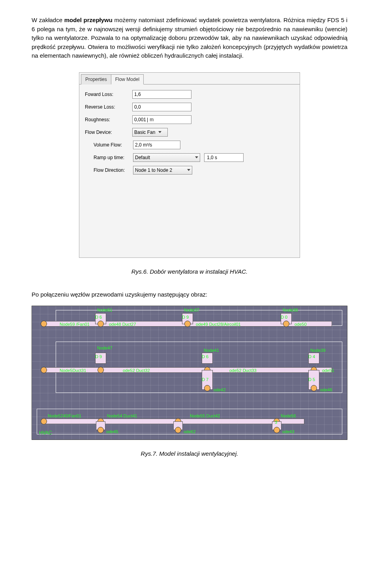 This screenshot has width=379, height=588. Describe the element at coordinates (162, 120) in the screenshot. I see `input-roughness: 0,001|m` at that location.